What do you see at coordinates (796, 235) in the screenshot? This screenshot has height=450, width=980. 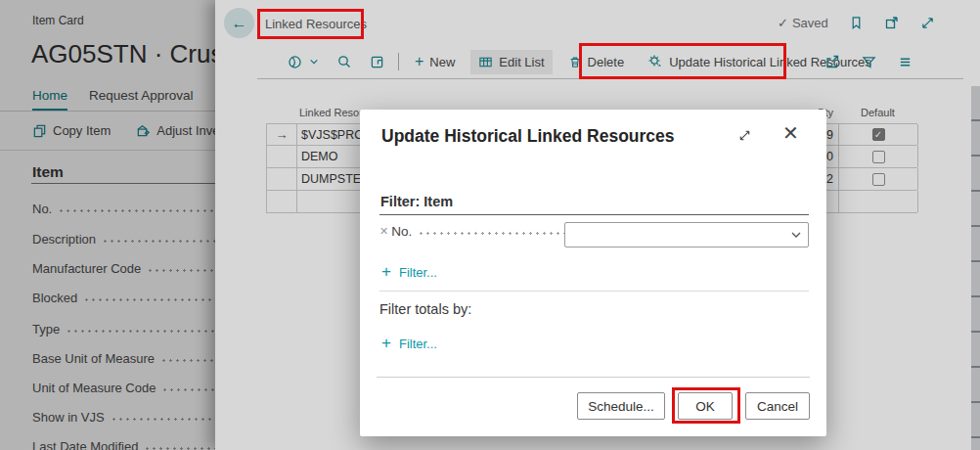 I see `combobox-chevron-icon` at bounding box center [796, 235].